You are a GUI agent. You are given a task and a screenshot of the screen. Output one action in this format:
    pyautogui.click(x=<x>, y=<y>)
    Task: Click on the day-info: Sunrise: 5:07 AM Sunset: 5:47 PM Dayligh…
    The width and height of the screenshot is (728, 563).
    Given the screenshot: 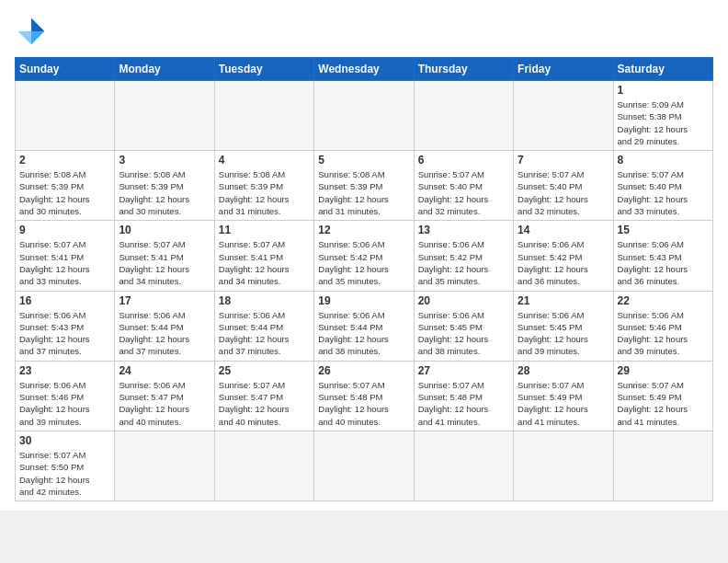 What is the action you would take?
    pyautogui.click(x=265, y=403)
    